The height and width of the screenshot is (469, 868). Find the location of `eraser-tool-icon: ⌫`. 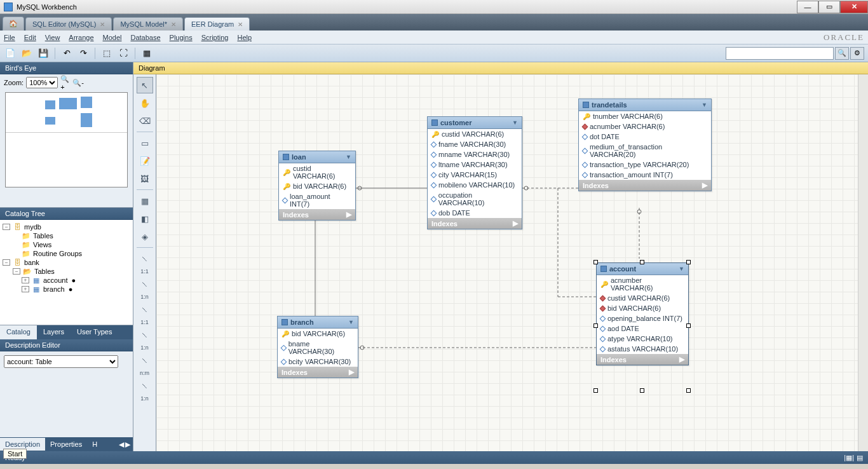

eraser-tool-icon: ⌫ is located at coordinates (145, 121).